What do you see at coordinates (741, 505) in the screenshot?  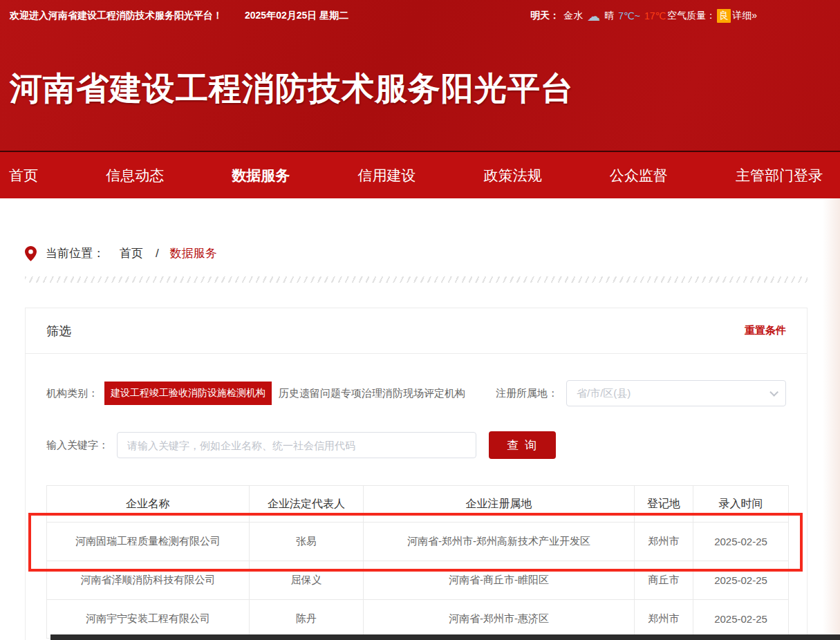 I see `table-header-cell: 录入时间` at bounding box center [741, 505].